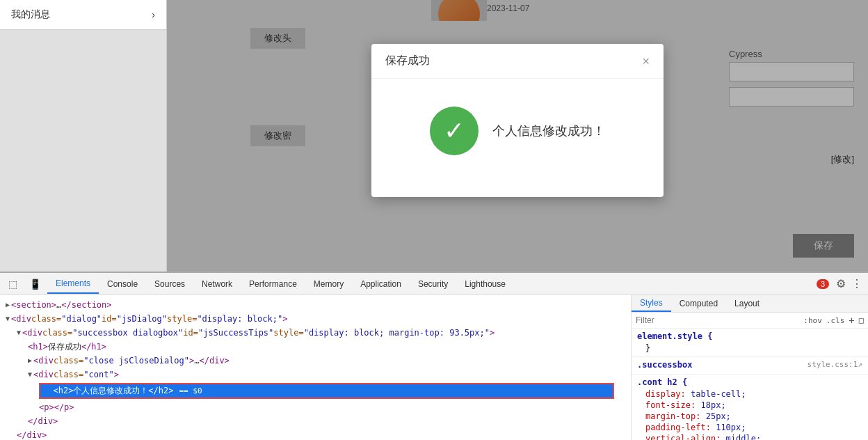 The image size is (868, 440). What do you see at coordinates (316, 333) in the screenshot?
I see `elem-line-successbox: ▼ <div class="successbox dialogbox" id="…` at bounding box center [316, 333].